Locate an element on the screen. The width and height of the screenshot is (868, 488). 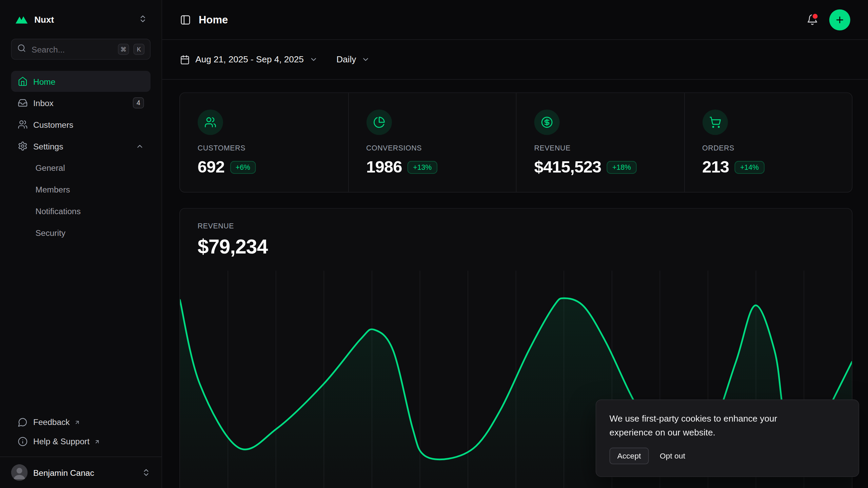
sidebar-item-label: Home is located at coordinates (44, 81).